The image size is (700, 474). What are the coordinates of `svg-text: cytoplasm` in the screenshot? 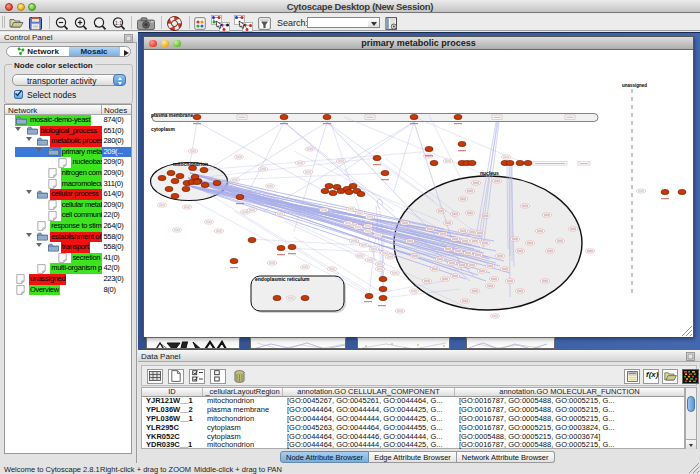 It's located at (163, 130).